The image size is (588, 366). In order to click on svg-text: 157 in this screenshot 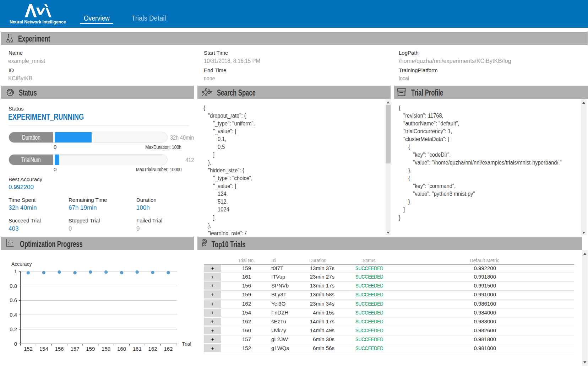, I will do `click(75, 349)`.